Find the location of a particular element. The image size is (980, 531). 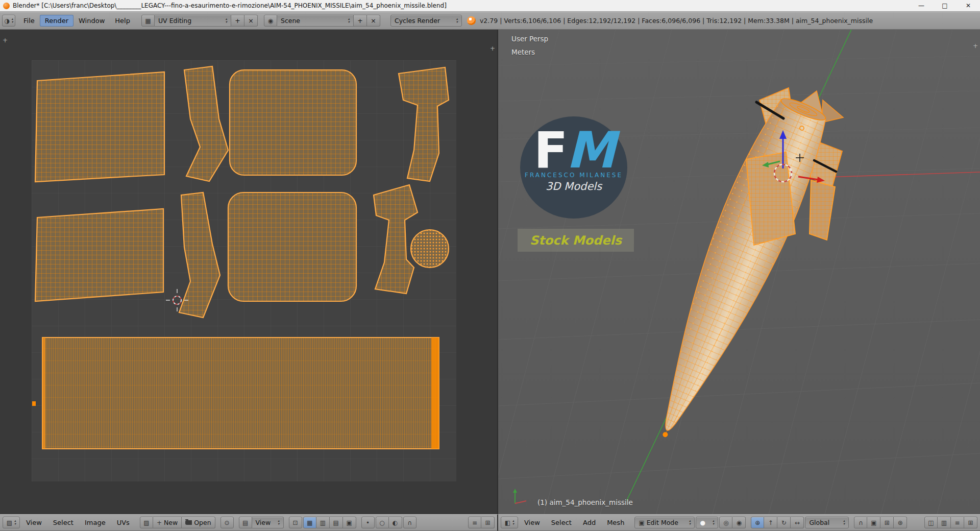

edit-mode-icon: ▣ is located at coordinates (641, 523).